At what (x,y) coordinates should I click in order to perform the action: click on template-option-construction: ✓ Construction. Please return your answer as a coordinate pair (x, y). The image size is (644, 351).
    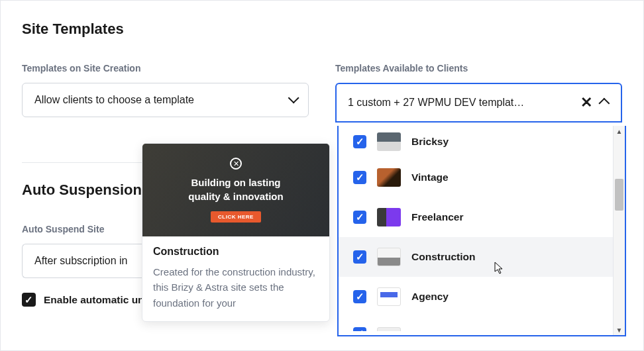
    Looking at the image, I should click on (476, 257).